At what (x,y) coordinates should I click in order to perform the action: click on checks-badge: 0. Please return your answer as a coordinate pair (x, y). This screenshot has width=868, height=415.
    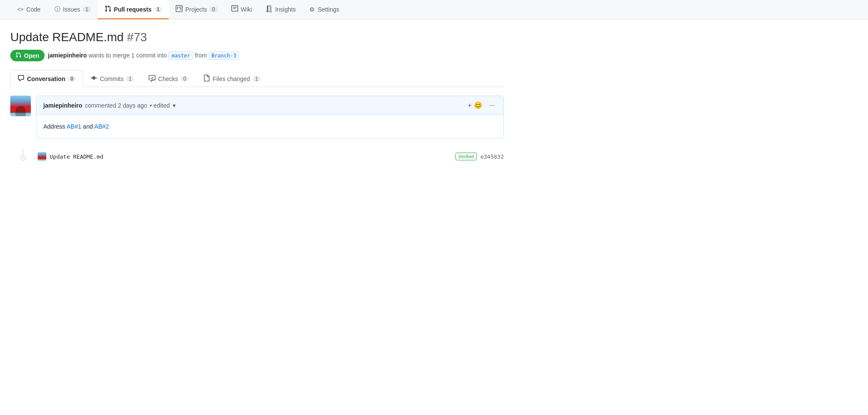
    Looking at the image, I should click on (185, 79).